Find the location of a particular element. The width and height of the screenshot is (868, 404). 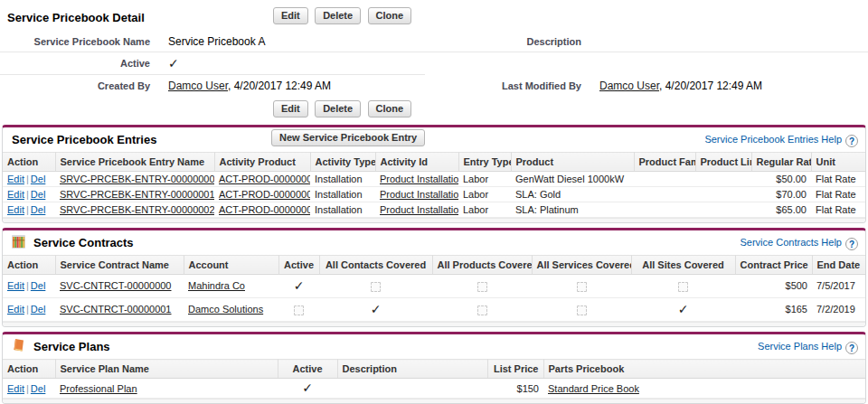

field-label-name: Service Pricebook Name is located at coordinates (80, 42).